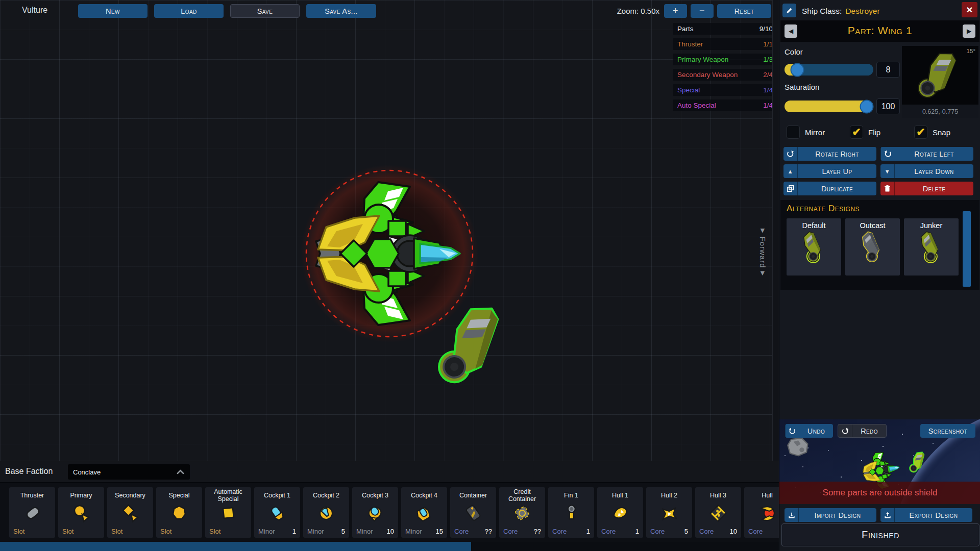 Image resolution: width=980 pixels, height=551 pixels. What do you see at coordinates (918, 464) in the screenshot?
I see `wing-preview` at bounding box center [918, 464].